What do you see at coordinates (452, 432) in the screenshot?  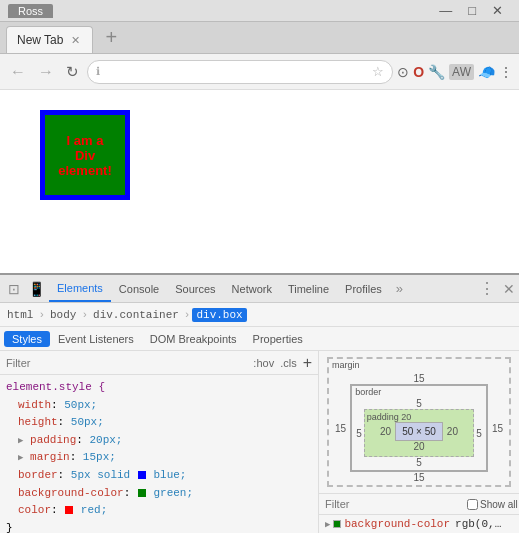 I see `padding-right-val: 20` at bounding box center [452, 432].